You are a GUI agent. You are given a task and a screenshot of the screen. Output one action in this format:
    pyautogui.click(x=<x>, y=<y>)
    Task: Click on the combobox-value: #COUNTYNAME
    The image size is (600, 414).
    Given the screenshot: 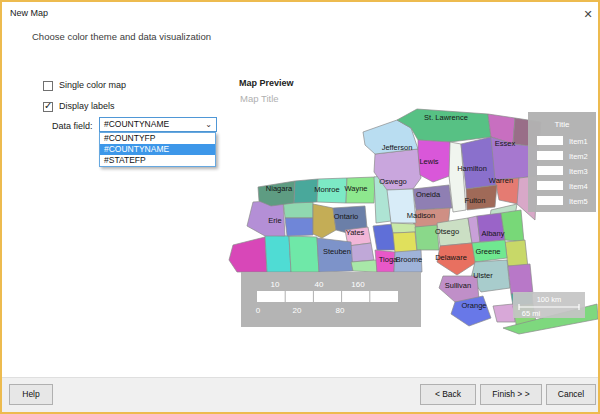 What is the action you would take?
    pyautogui.click(x=136, y=124)
    